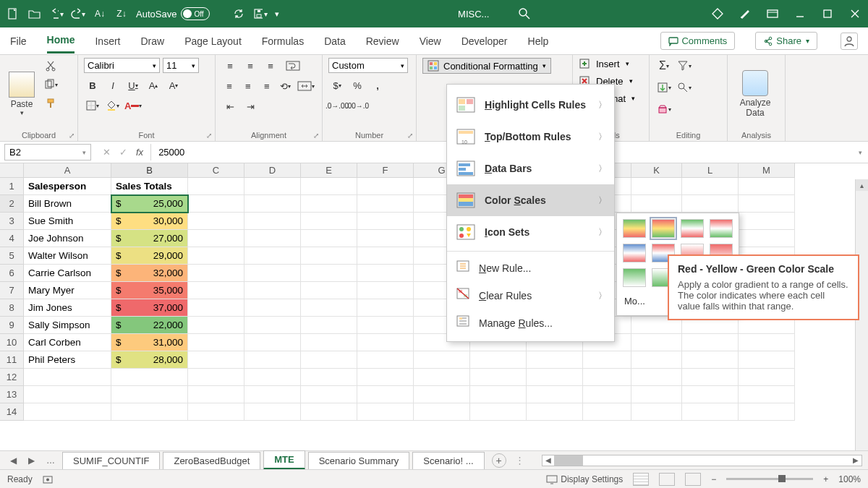  What do you see at coordinates (12, 171) in the screenshot?
I see `select-all-corner` at bounding box center [12, 171].